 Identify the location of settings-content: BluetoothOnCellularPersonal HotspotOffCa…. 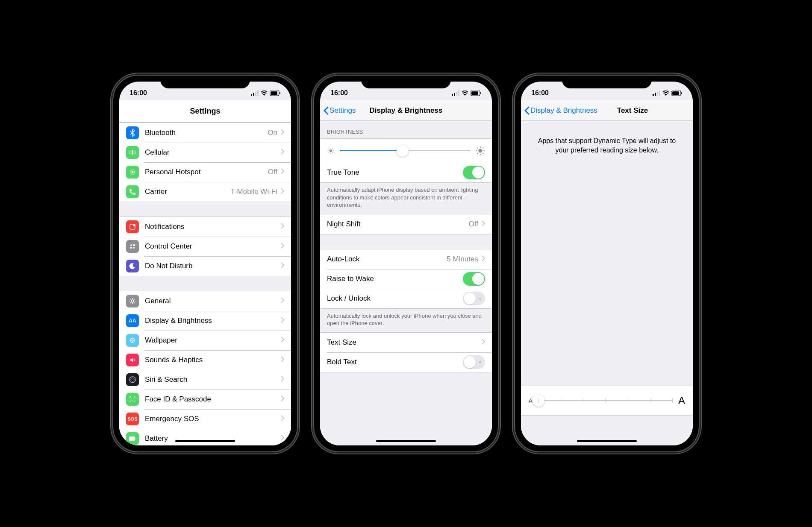
(205, 284).